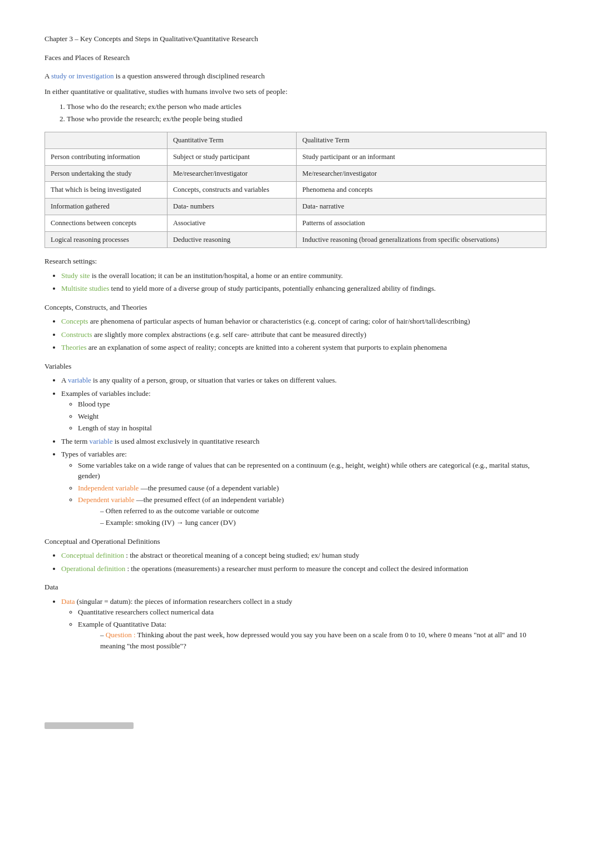 The width and height of the screenshot is (591, 868). I want to click on examples-label: Examples of variables include:, so click(106, 394).